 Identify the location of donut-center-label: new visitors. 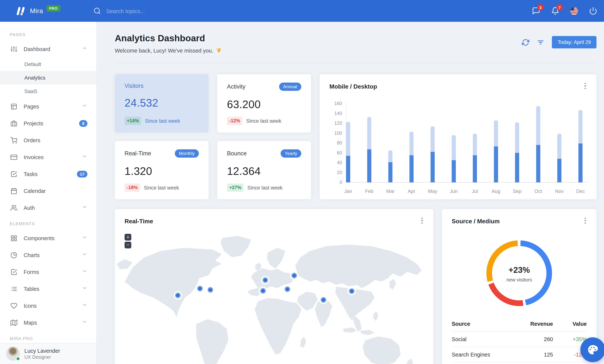
(519, 280).